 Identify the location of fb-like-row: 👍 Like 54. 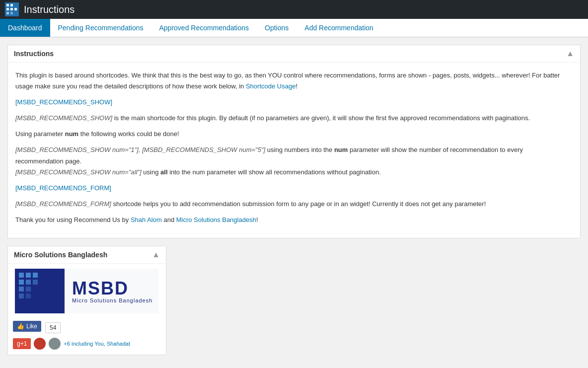
(87, 328).